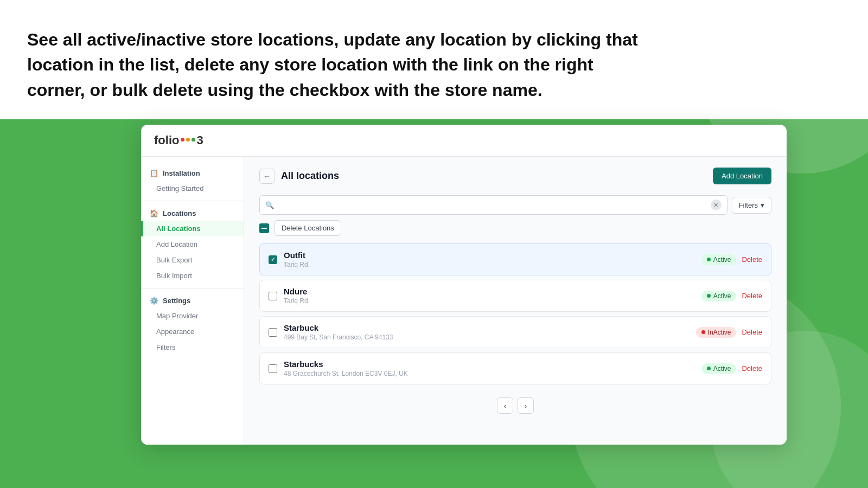 The height and width of the screenshot is (488, 868). Describe the element at coordinates (273, 369) in the screenshot. I see `location-checkbox-starbucks` at that location.